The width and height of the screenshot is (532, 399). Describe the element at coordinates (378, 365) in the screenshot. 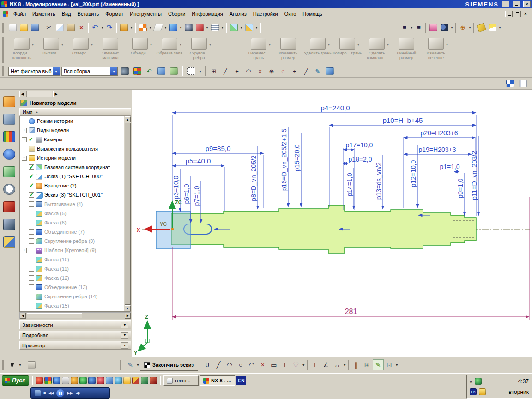

I see `continuous-auto-dimension-button: ✎` at that location.